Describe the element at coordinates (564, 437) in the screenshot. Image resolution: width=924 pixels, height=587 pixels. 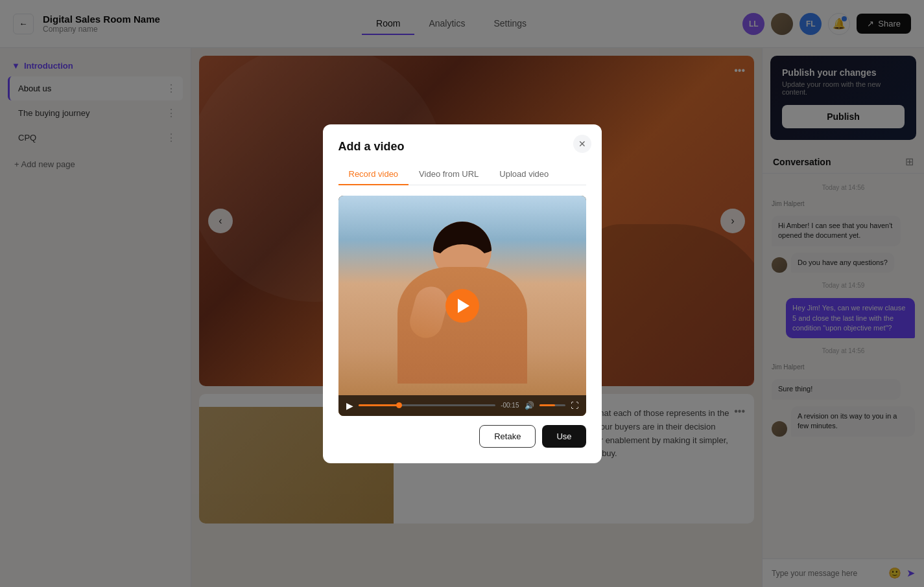
I see `use-button: Use` at that location.